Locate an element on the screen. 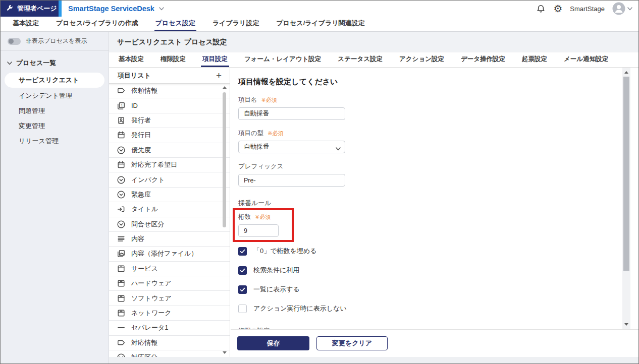 This screenshot has height=364, width=639. process-list-group-label: プロセス一覧 is located at coordinates (36, 63).